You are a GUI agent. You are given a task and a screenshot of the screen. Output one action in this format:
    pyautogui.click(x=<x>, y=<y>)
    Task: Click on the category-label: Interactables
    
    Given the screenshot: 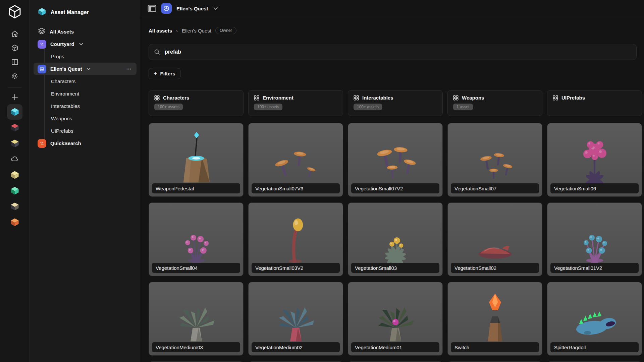 What is the action you would take?
    pyautogui.click(x=378, y=98)
    